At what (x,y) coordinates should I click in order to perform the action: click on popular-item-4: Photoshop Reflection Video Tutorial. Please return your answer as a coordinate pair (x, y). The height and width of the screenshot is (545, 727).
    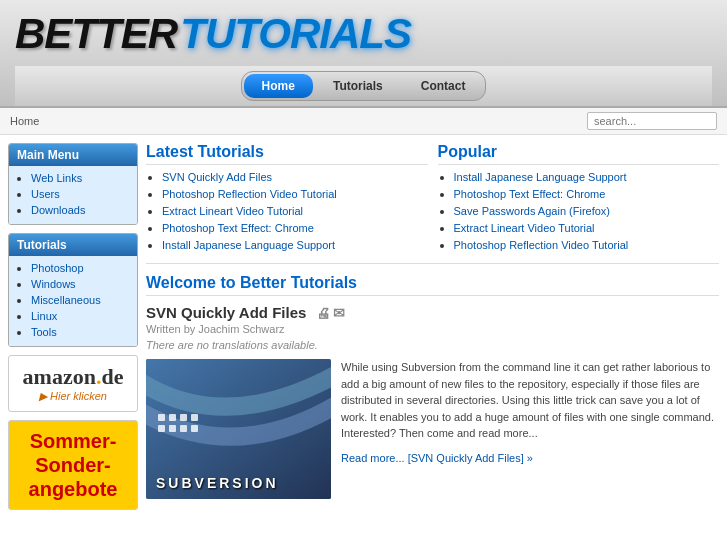
    Looking at the image, I should click on (542, 245).